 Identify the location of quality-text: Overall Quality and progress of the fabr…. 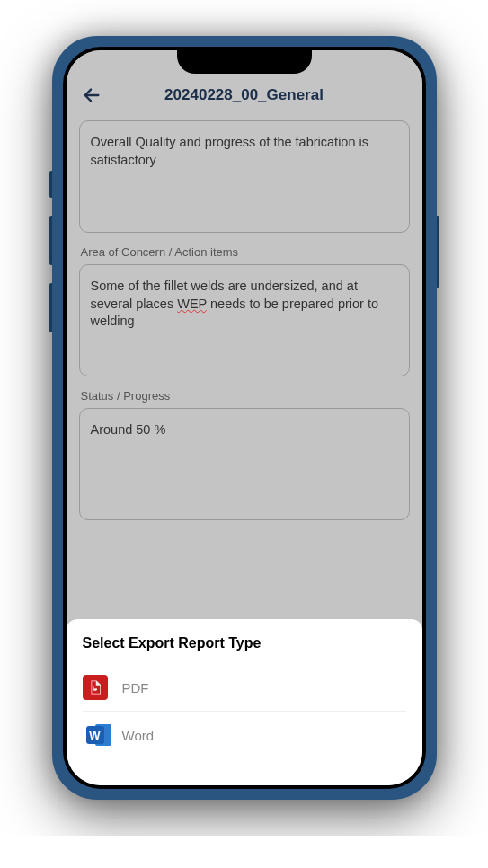
(244, 151).